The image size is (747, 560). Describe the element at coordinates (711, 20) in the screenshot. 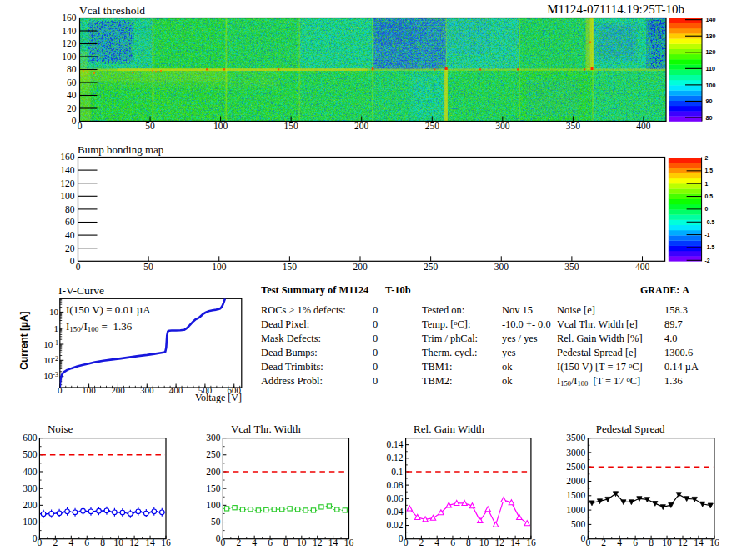

I see `svg-text: 140` at that location.